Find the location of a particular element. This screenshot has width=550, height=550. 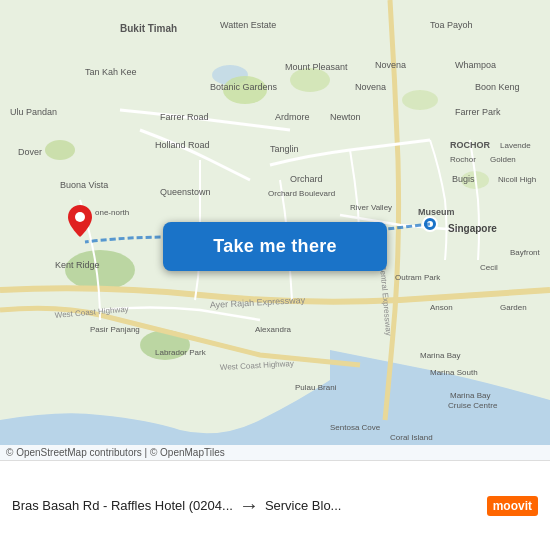

svg-text: Pasir Panjang is located at coordinates (115, 330).